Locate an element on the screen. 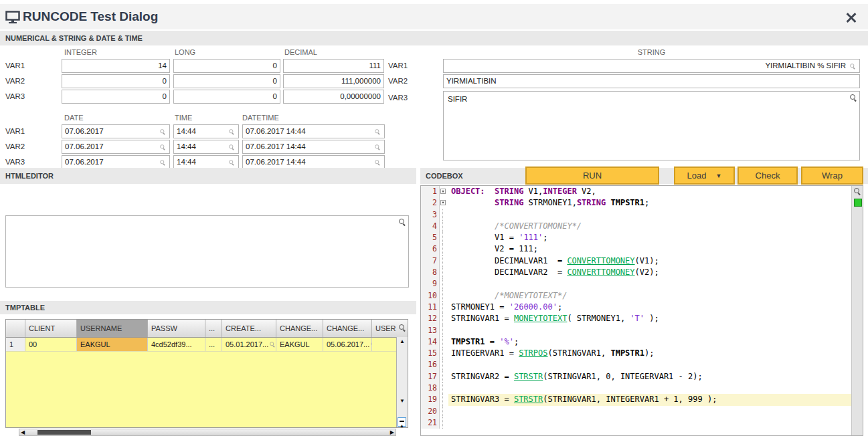 The height and width of the screenshot is (436, 868). table-header-create: CREATE... is located at coordinates (249, 328).